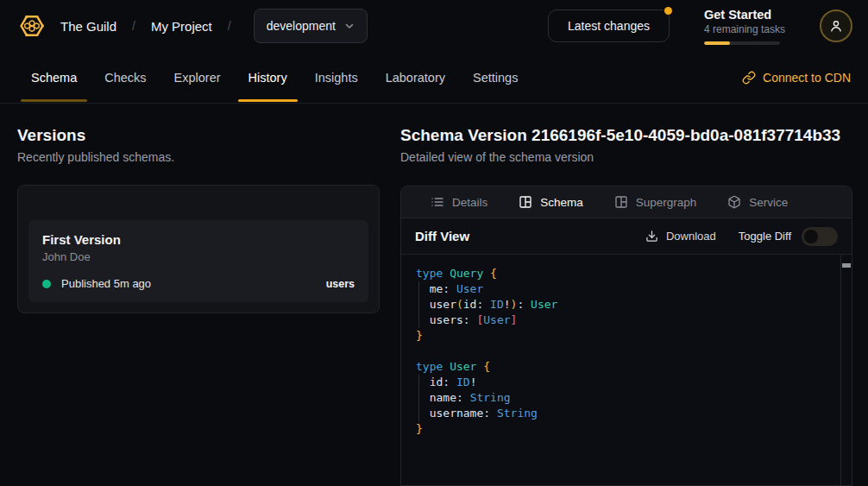  I want to click on nav-tab-laboratory: Laboratory, so click(416, 78).